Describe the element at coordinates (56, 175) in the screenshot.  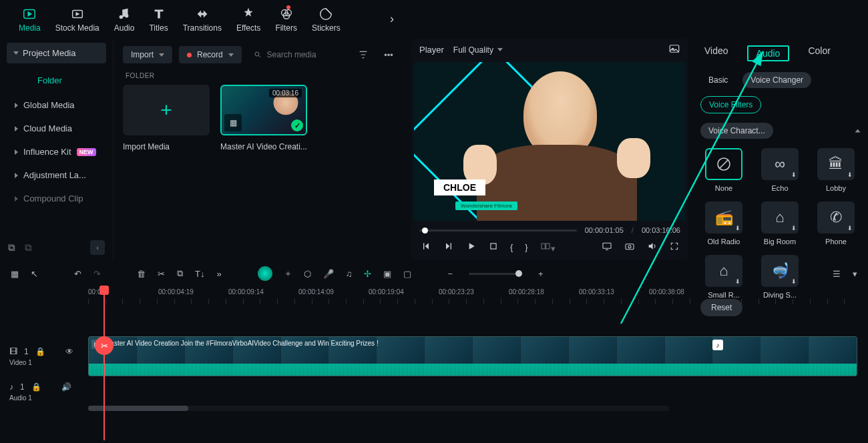
I see `sidebar-item-adjustment-layer: Adjustment La...` at that location.